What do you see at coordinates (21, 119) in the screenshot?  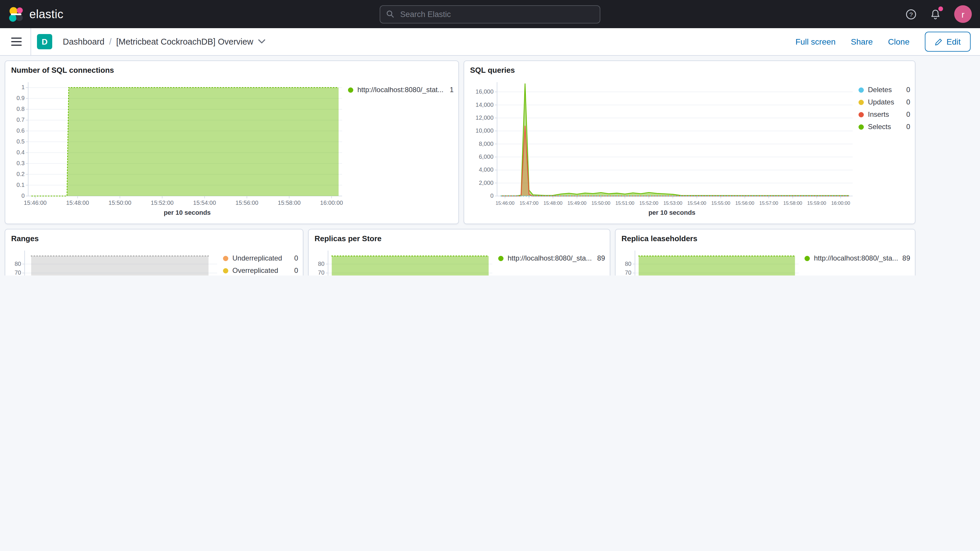 I see `svg-text: 0.7` at bounding box center [21, 119].